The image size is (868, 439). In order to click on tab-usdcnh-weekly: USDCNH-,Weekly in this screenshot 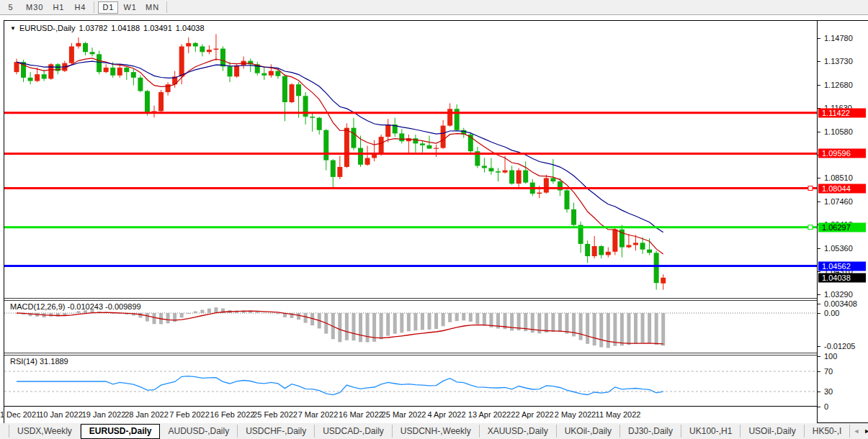, I will do `click(437, 431)`.